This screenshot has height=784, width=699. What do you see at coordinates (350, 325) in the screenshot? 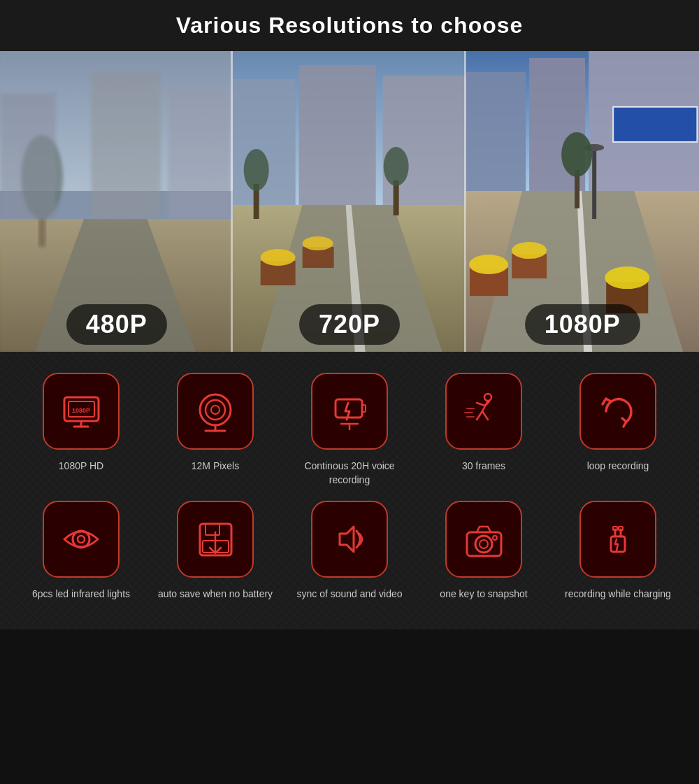
I see `resolution-label-wrap-720p: 720P` at bounding box center [350, 325].